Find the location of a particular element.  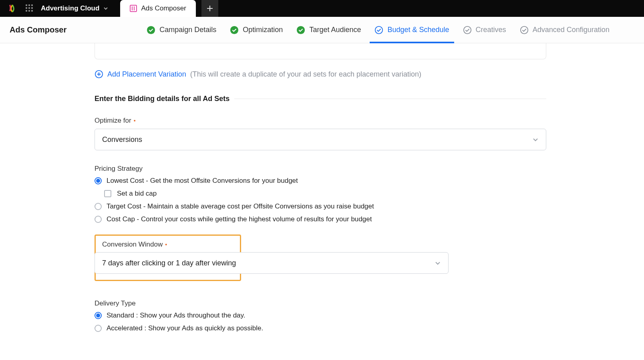

pricing-option-1: Target Cost - Maintain a stable average … is located at coordinates (320, 206).